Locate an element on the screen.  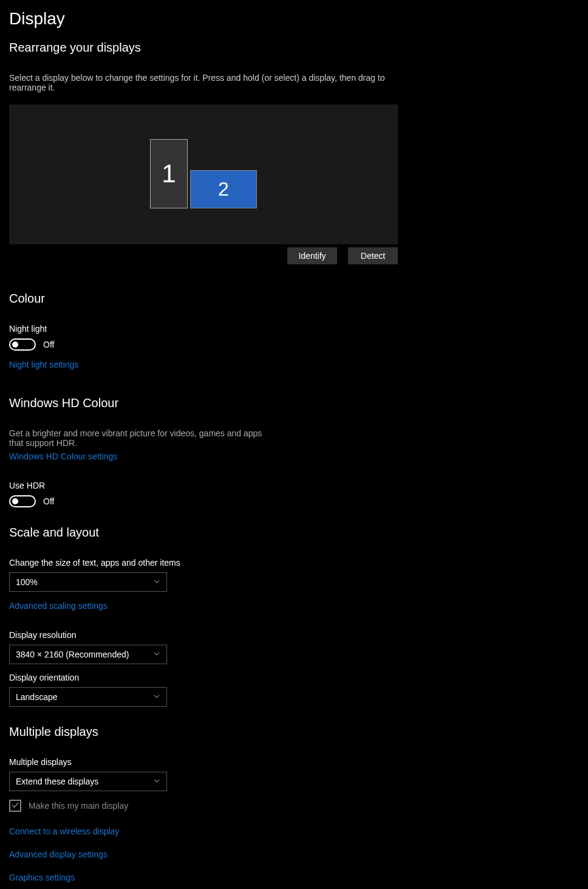
rearrange-title: Rearrange your displays is located at coordinates (294, 47).